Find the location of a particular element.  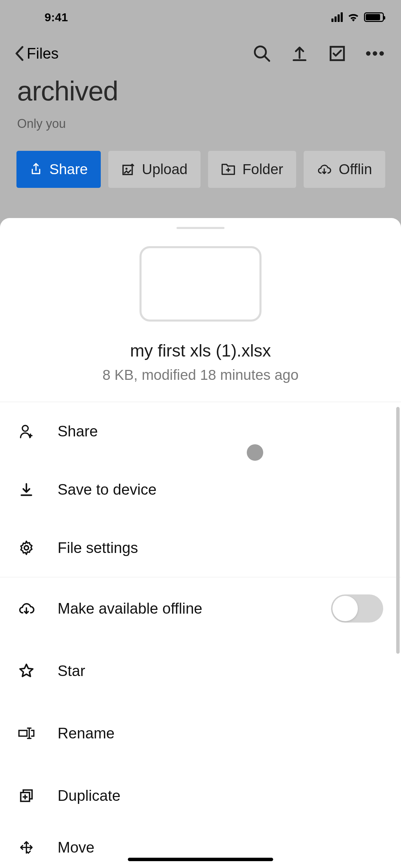

menu-rename: Rename is located at coordinates (200, 733).